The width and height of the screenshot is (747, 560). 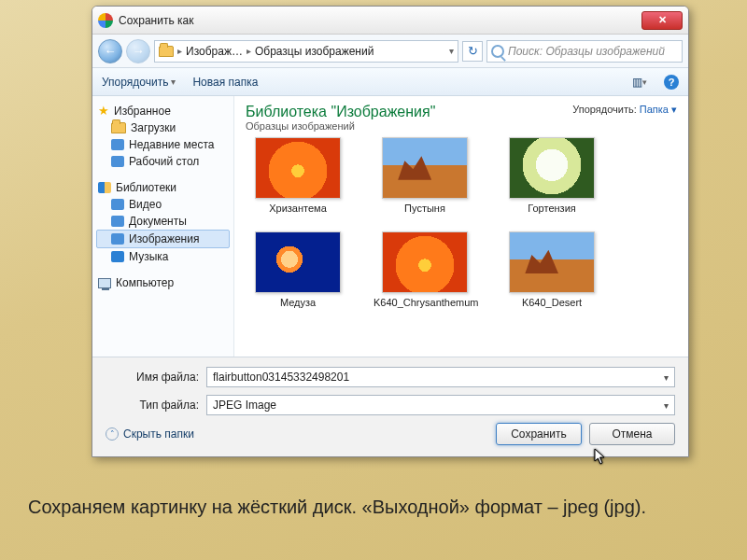 What do you see at coordinates (298, 175) in the screenshot?
I see `thumbnail-item: Хризантема` at bounding box center [298, 175].